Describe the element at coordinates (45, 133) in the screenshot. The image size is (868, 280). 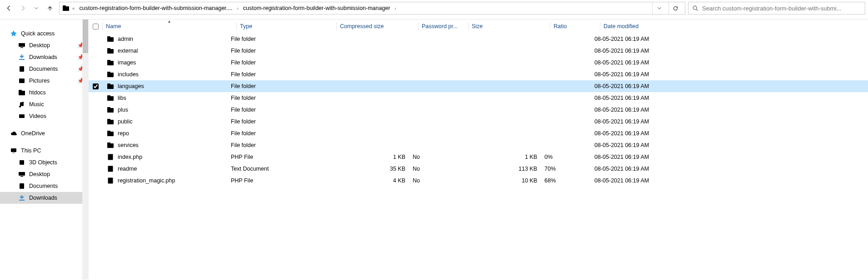
I see `nav-onedrive: OneDrive` at that location.